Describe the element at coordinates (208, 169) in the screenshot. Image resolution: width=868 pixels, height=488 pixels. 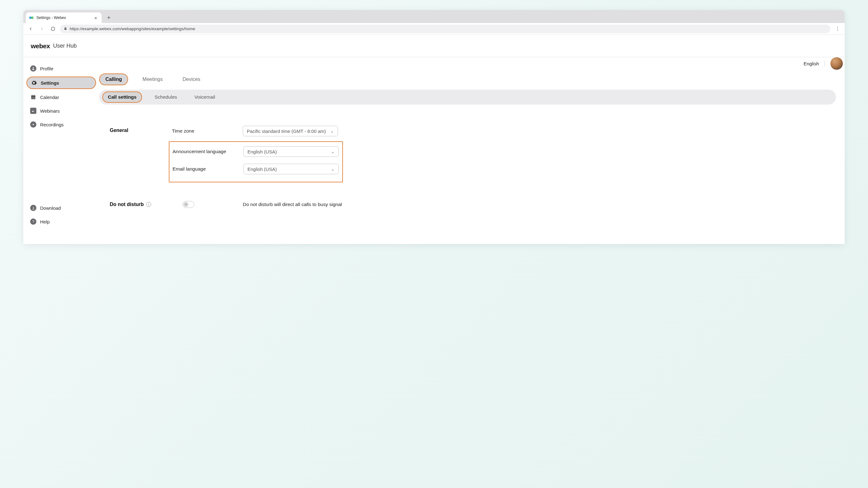
I see `email-lang-label: Email language` at that location.